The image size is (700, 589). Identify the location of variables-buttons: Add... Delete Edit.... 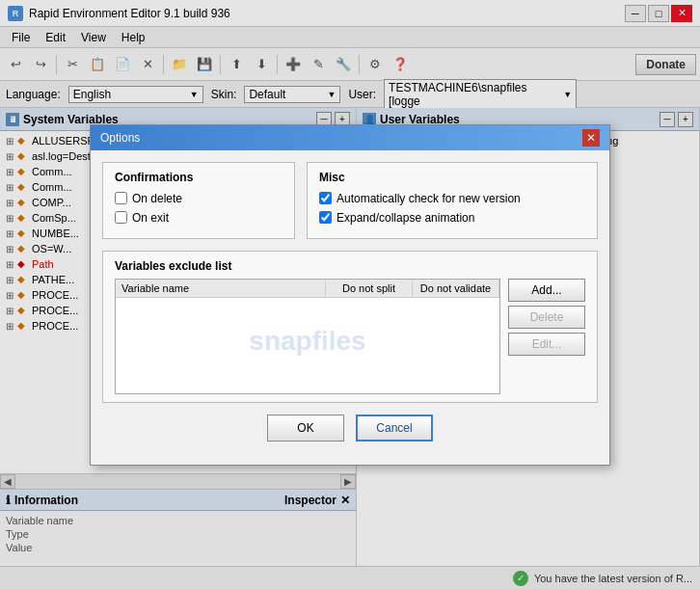
(547, 336).